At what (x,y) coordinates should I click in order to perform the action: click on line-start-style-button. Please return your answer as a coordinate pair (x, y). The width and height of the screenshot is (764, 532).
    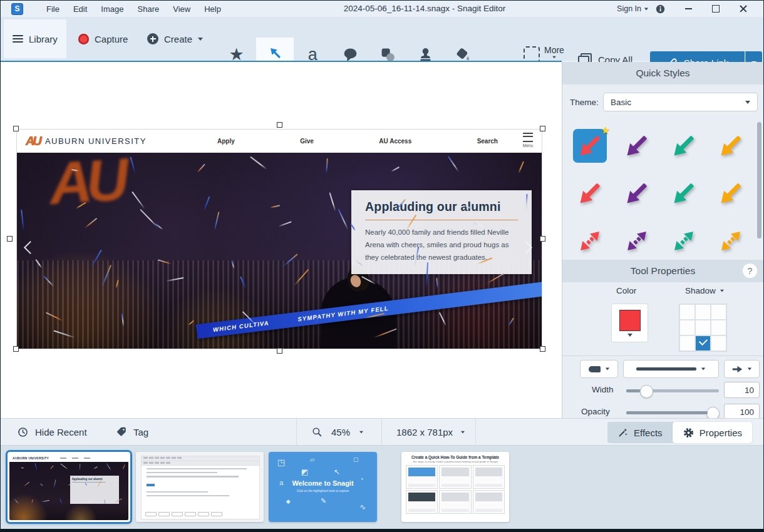
    Looking at the image, I should click on (599, 369).